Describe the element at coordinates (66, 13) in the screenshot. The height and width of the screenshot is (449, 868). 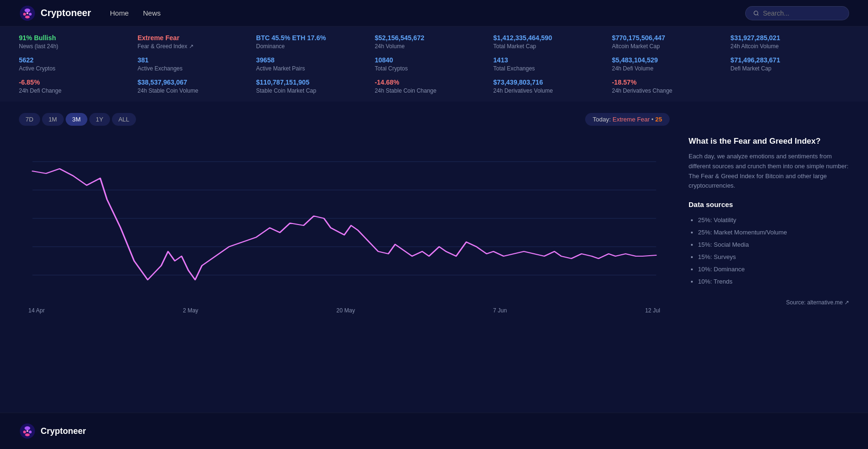
I see `logo-text: Cryptoneer` at that location.